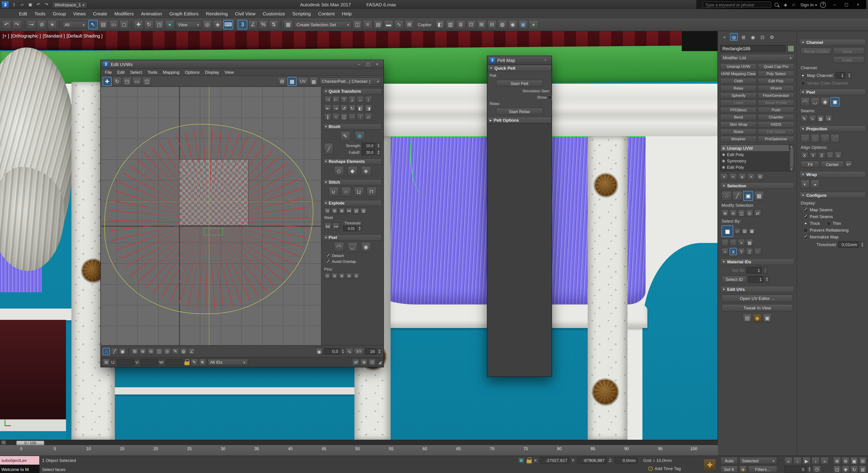  Describe the element at coordinates (520, 111) in the screenshot. I see `start-relax-button: Start Relax` at that location.